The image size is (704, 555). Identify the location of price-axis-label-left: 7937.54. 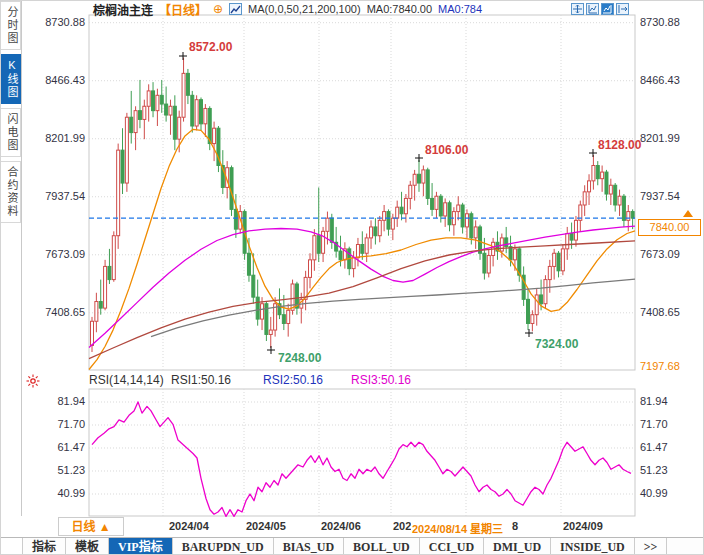
(55, 196).